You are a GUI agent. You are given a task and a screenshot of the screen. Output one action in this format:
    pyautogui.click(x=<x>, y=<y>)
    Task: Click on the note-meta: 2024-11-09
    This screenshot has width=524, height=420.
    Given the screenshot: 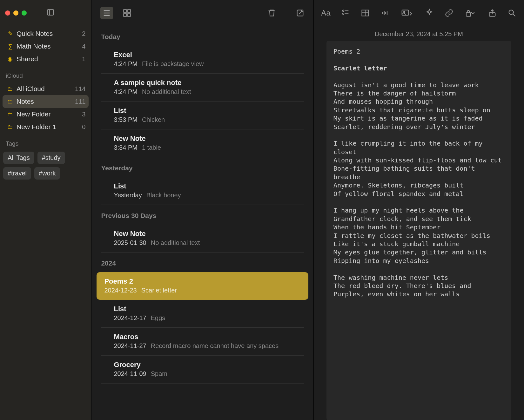 What is the action you would take?
    pyautogui.click(x=130, y=374)
    